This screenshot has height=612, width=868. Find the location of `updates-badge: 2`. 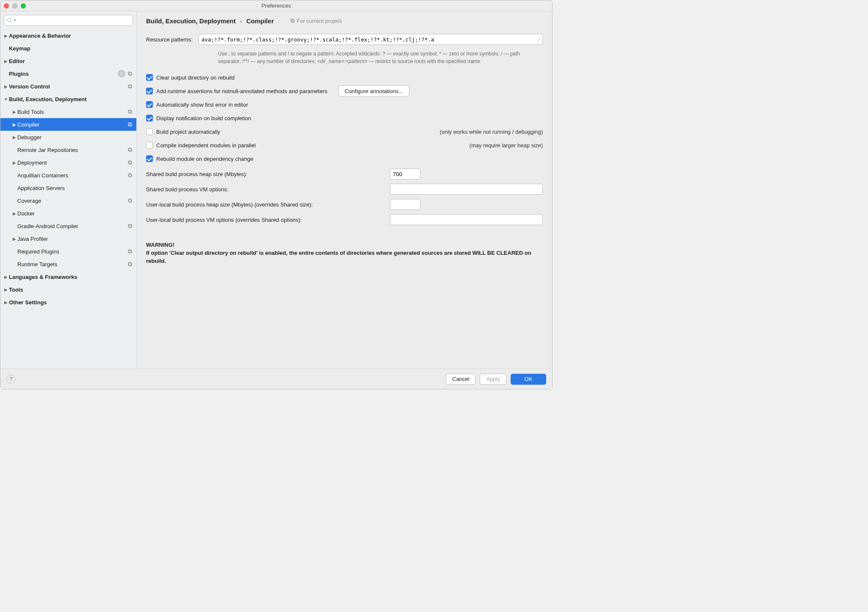

updates-badge: 2 is located at coordinates (122, 74).